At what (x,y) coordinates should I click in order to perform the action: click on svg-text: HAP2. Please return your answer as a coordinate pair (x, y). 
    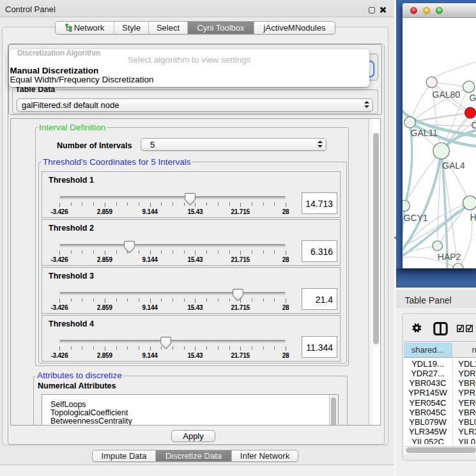
    Looking at the image, I should click on (450, 257).